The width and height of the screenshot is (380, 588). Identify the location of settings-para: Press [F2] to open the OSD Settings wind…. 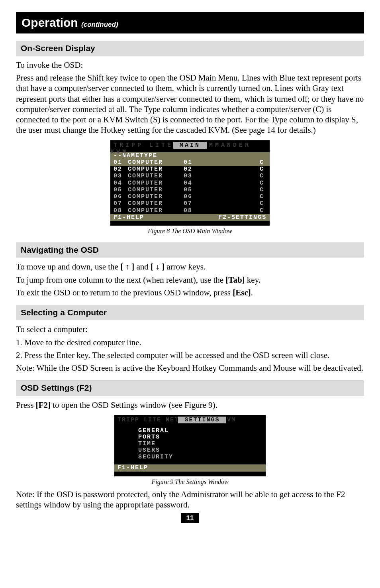
(190, 405).